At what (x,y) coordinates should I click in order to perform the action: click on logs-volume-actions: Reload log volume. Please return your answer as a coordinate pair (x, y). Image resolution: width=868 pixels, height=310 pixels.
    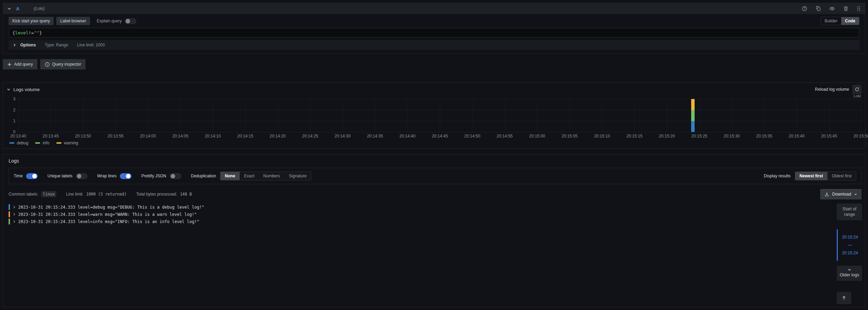
    Looking at the image, I should click on (838, 89).